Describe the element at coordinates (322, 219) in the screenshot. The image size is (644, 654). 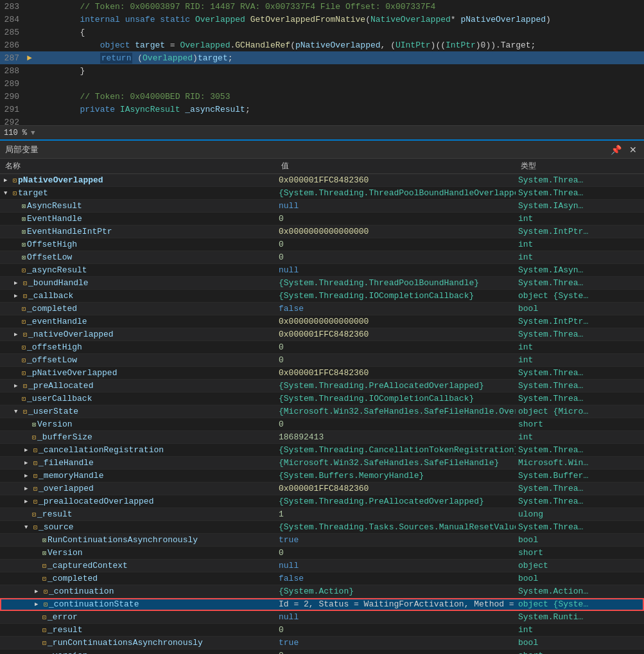
I see `table-row: ⊠EventHandle0int` at that location.